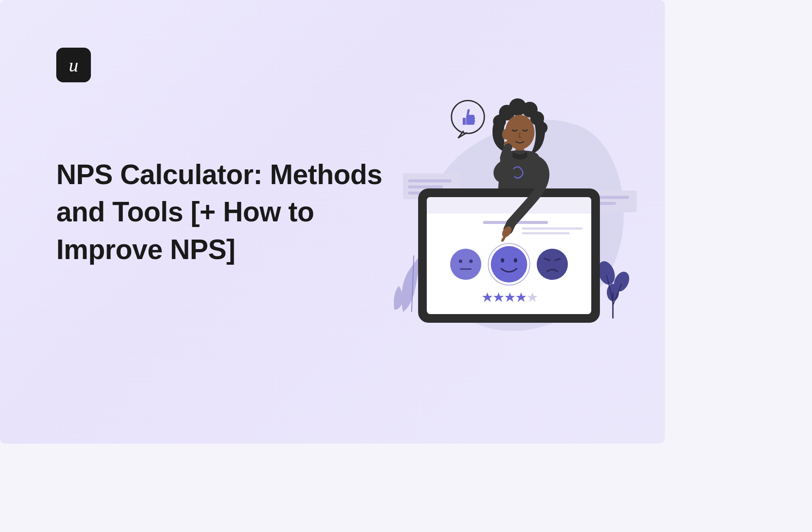 The height and width of the screenshot is (532, 812). Describe the element at coordinates (225, 212) in the screenshot. I see `page-title: NPS Calculator: Methods and Tools [+ How…` at that location.